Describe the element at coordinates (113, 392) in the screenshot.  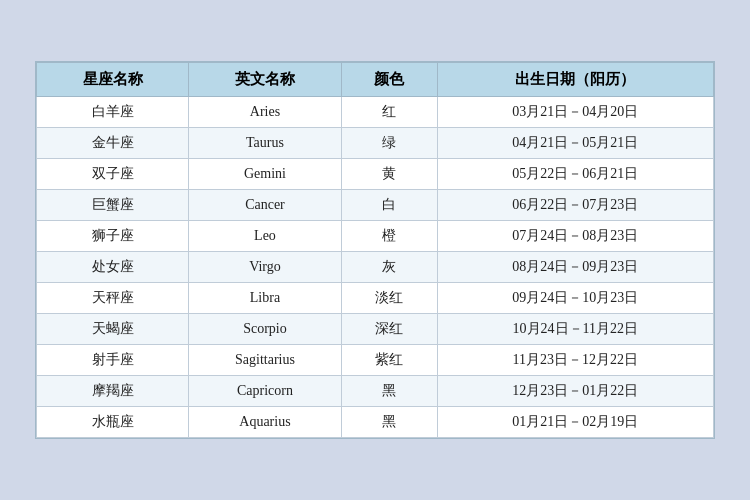
I see `cell-chinese: 摩羯座` at that location.